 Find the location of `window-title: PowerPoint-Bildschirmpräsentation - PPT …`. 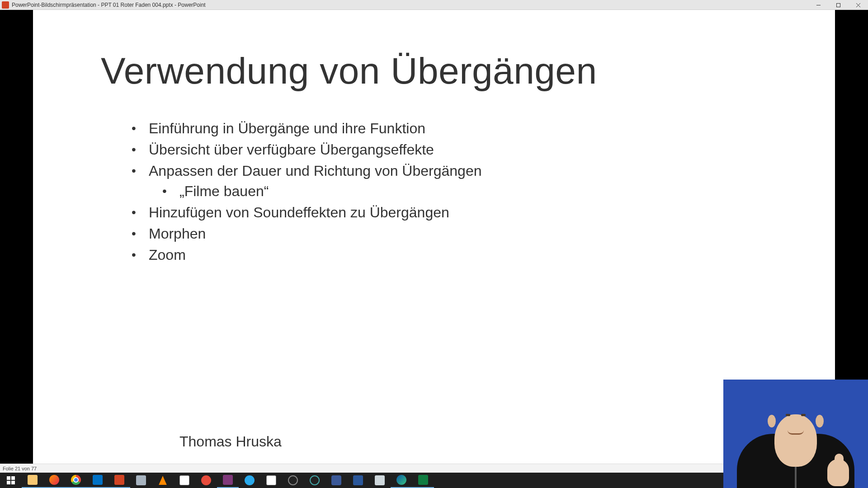

window-title: PowerPoint-Bildschirmpräsentation - PPT … is located at coordinates (108, 5).